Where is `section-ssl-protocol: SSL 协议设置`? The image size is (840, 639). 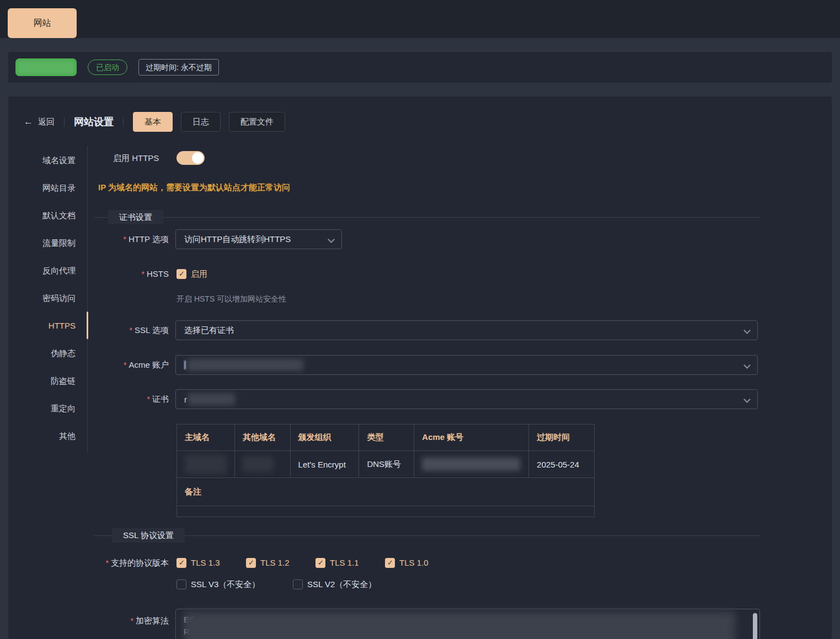
section-ssl-protocol: SSL 协议设置 is located at coordinates (427, 535).